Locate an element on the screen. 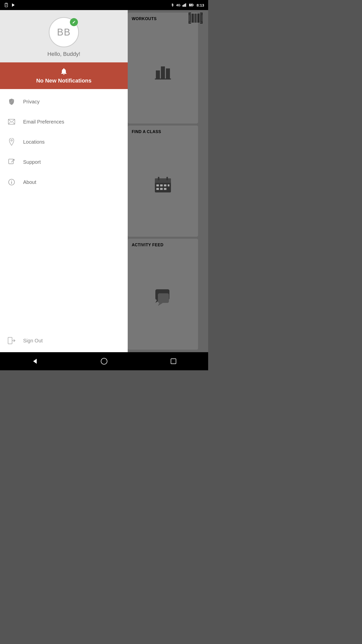 This screenshot has width=362, height=644. email-icon is located at coordinates (12, 122).